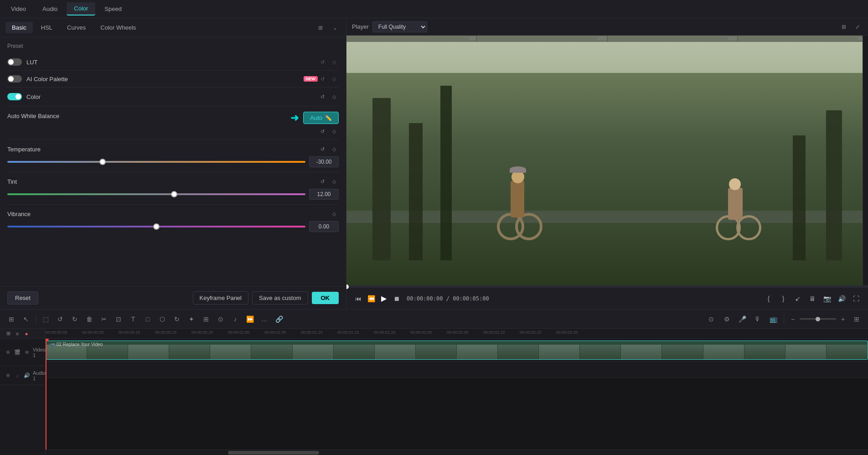 Image resolution: width=868 pixels, height=455 pixels. What do you see at coordinates (191, 319) in the screenshot?
I see `effect-icon: ✦` at bounding box center [191, 319].